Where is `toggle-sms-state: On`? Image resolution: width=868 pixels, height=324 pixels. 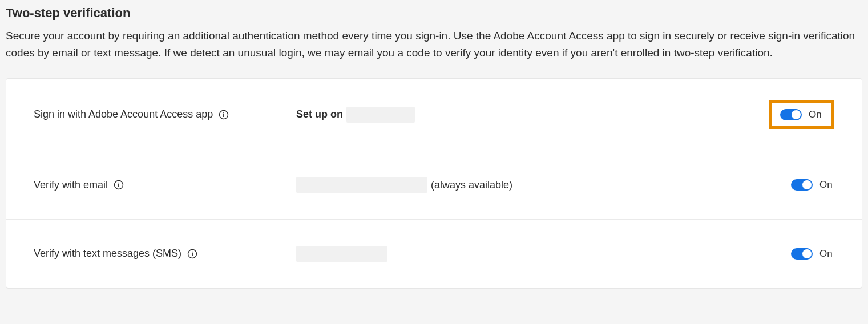
toggle-sms-state: On is located at coordinates (827, 254).